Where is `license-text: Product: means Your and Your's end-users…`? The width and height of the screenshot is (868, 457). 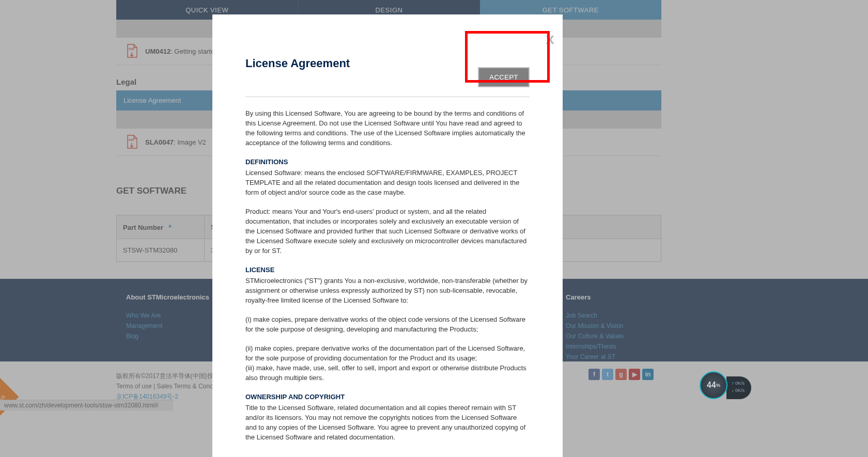
license-text: Product: means Your and Your's end-users… is located at coordinates (388, 231).